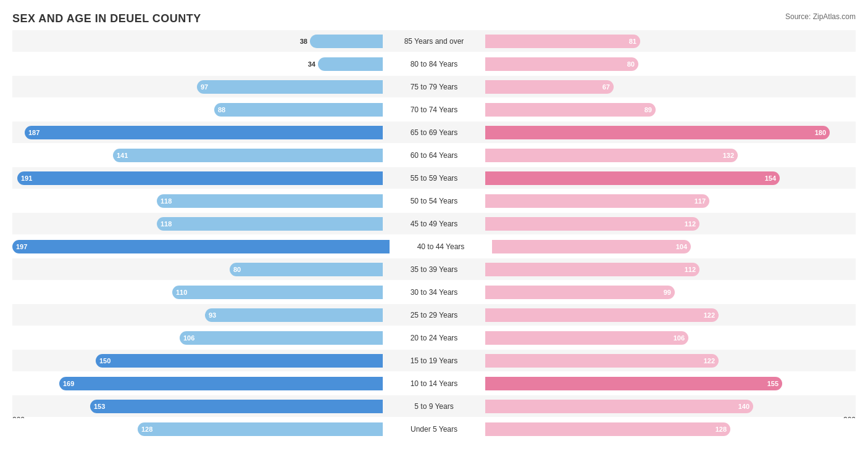 Image resolution: width=868 pixels, height=457 pixels. I want to click on bar-male, so click(346, 41).